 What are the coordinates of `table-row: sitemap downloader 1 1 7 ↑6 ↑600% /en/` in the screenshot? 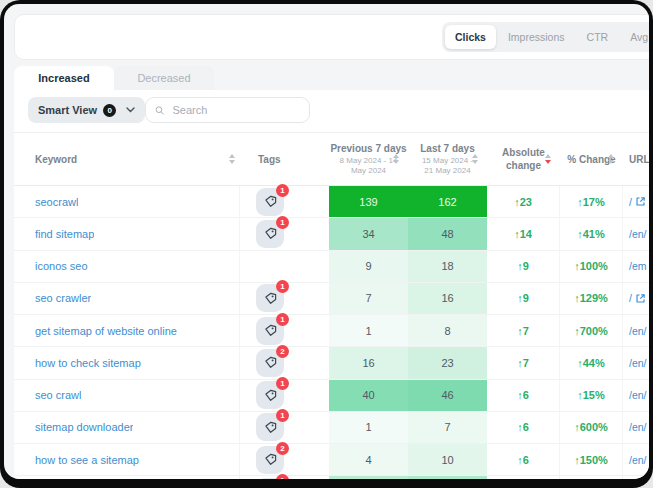 It's located at (332, 428).